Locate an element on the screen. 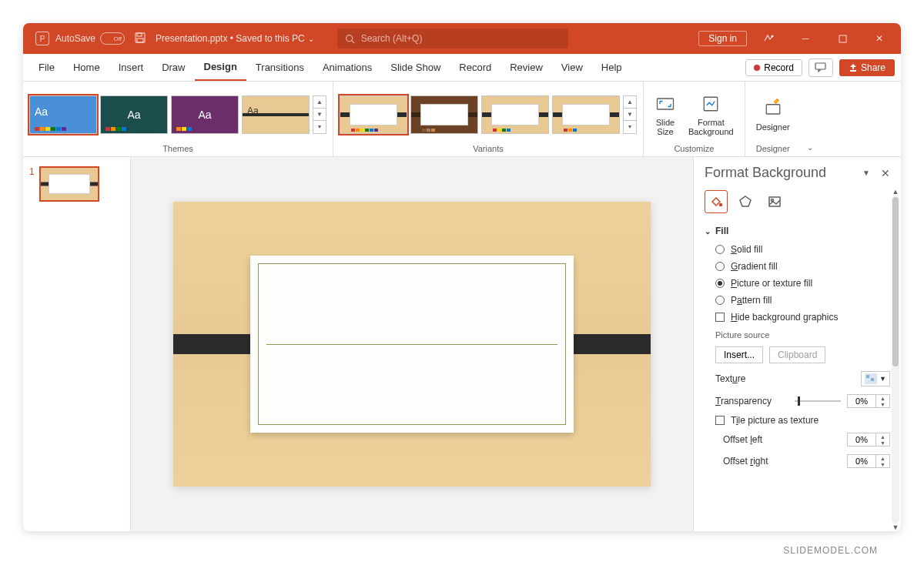 The image size is (924, 572). fill-section-header: ⌄Fill is located at coordinates (798, 231).